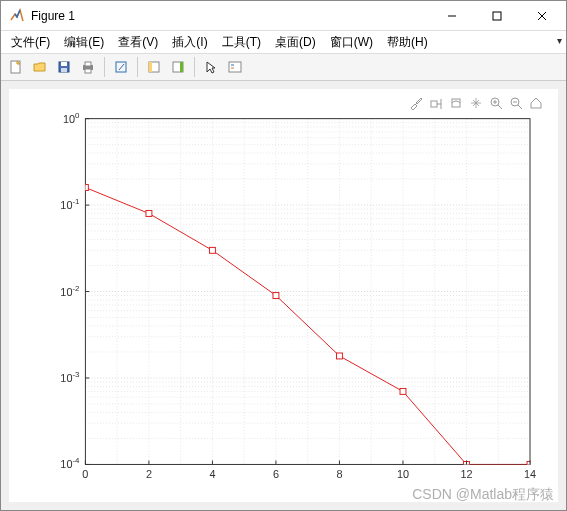  I want to click on svg-text: 14, so click(530, 474).